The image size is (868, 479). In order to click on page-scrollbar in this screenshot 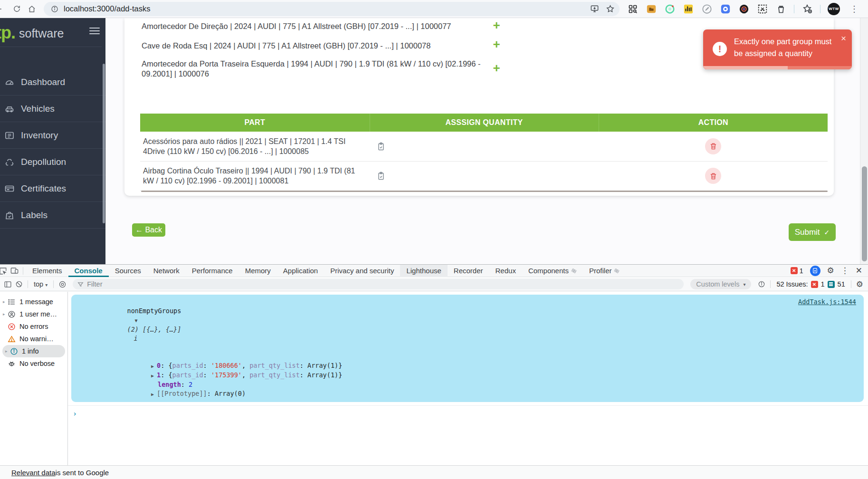, I will do `click(864, 141)`.